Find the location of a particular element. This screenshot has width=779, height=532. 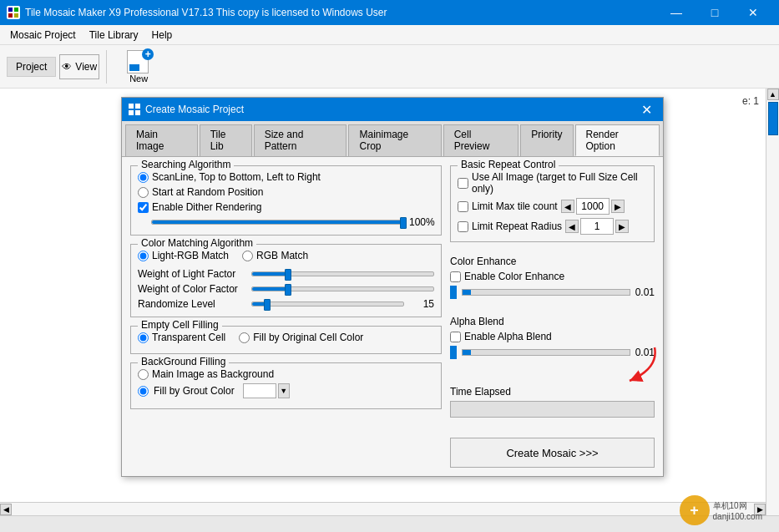

radio-random-label: Start at Random Position is located at coordinates (207, 192).